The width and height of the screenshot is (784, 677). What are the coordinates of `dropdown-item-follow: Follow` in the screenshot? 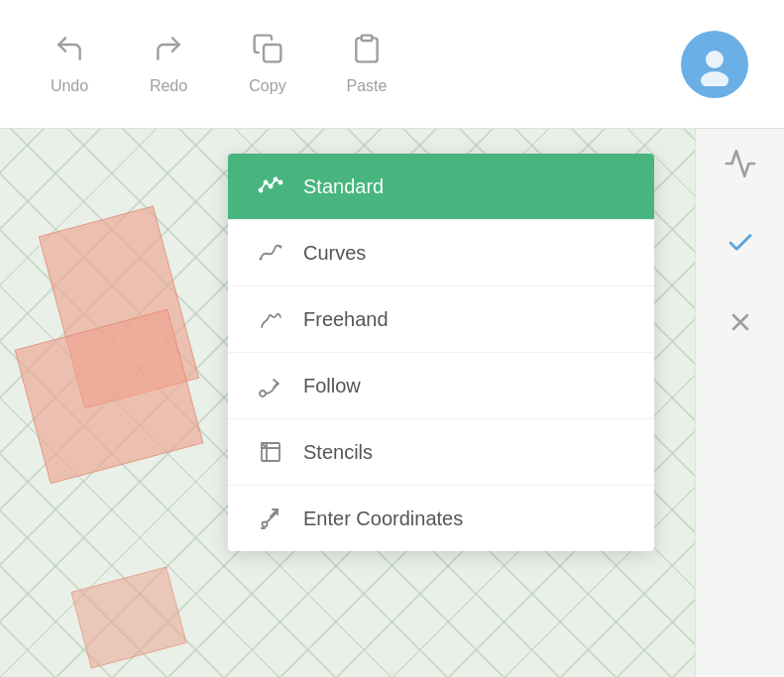 It's located at (441, 387).